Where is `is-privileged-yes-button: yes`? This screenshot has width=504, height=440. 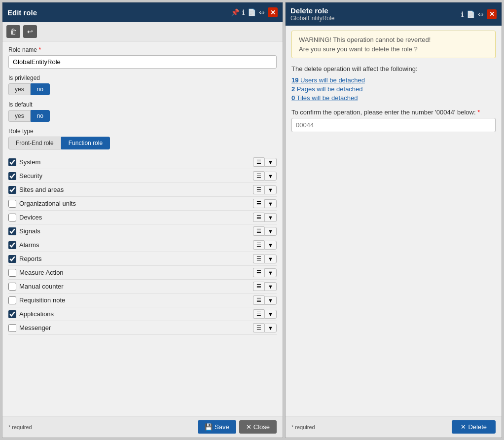
is-privileged-yes-button: yes is located at coordinates (20, 89).